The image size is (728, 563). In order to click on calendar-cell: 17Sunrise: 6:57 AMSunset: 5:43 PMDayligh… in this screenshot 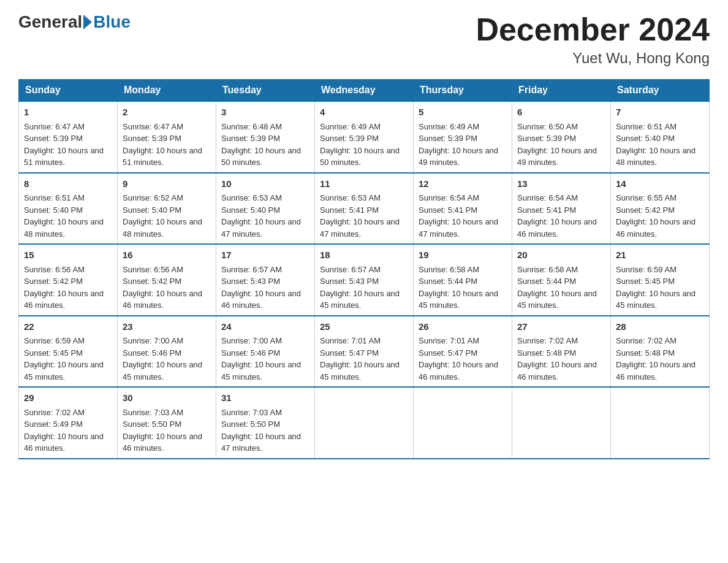, I will do `click(266, 280)`.